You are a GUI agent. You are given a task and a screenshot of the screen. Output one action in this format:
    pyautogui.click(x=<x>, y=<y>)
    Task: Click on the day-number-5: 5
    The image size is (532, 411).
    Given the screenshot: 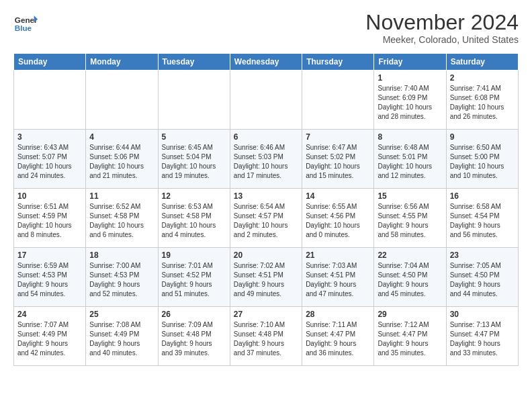 What is the action you would take?
    pyautogui.click(x=194, y=137)
    